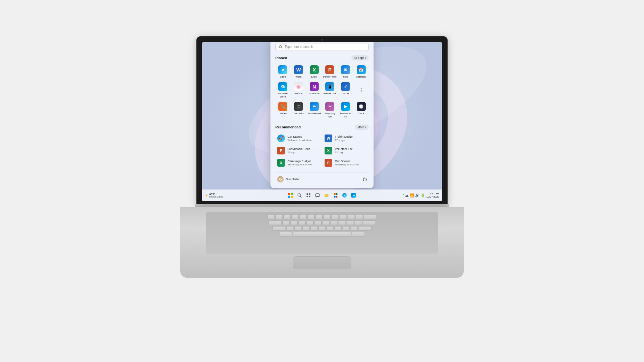  Describe the element at coordinates (328, 138) in the screenshot. I see `tshirt-icon: W` at that location.